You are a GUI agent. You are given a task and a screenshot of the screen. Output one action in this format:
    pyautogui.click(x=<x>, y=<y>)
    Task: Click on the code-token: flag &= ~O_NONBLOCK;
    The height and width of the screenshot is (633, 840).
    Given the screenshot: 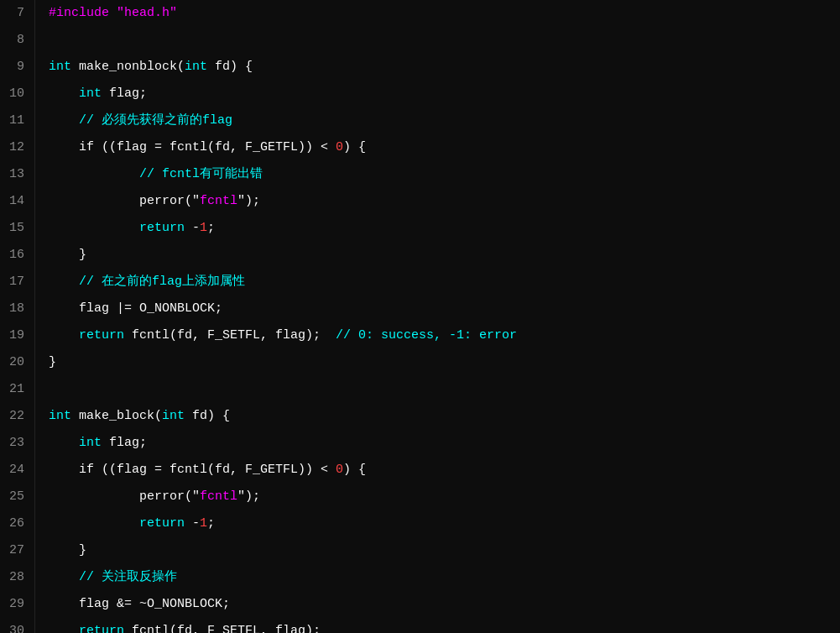 What is the action you would take?
    pyautogui.click(x=139, y=604)
    